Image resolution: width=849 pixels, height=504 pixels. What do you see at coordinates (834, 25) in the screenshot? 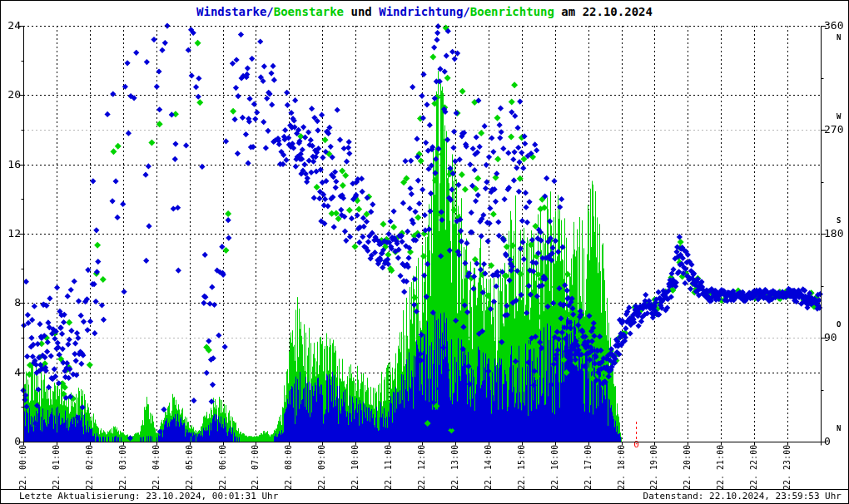
I see `y-right-tick-label: 360` at bounding box center [834, 25].